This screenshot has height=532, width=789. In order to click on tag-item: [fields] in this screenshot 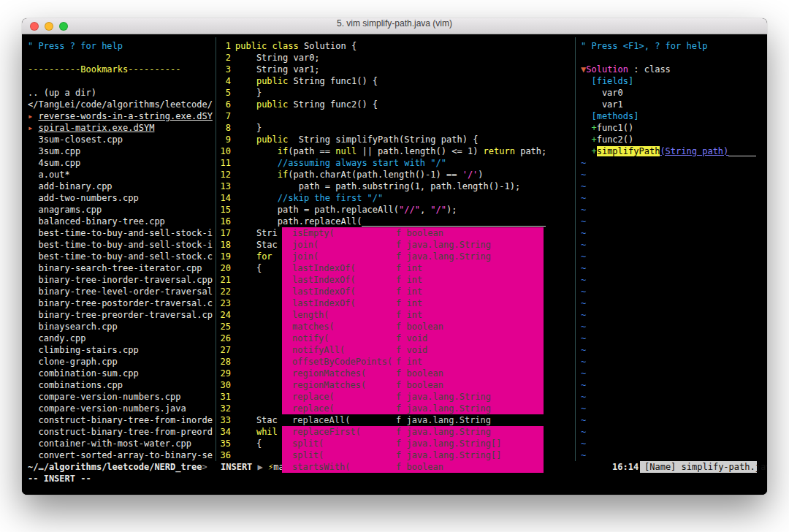, I will do `click(669, 81)`.